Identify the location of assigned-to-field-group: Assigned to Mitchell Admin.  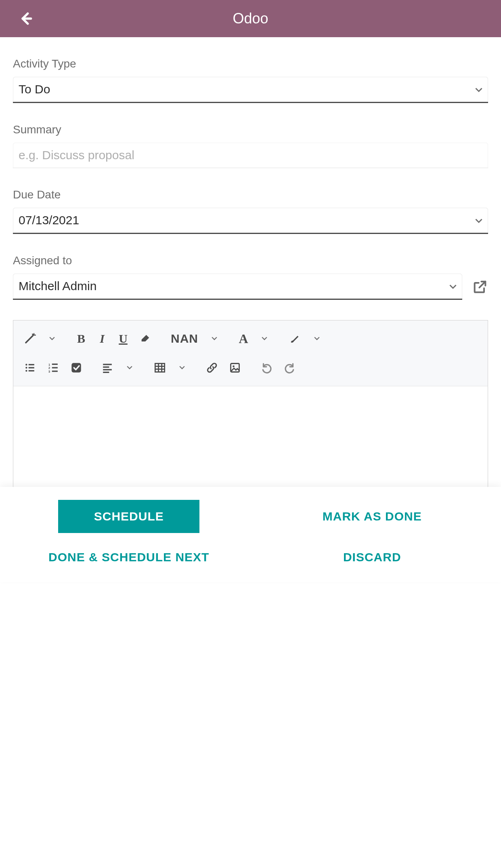
(250, 277).